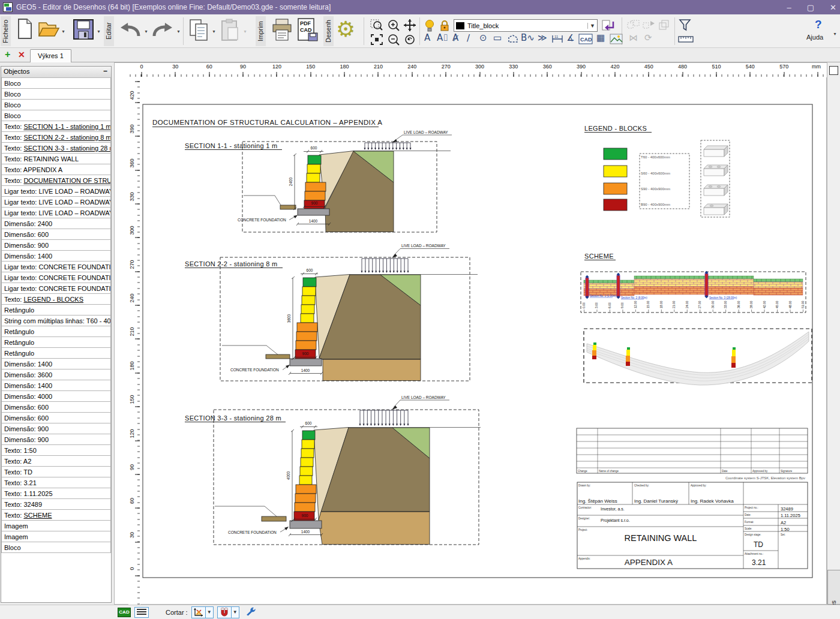 The height and width of the screenshot is (619, 840). I want to click on new-file-icon, so click(25, 29).